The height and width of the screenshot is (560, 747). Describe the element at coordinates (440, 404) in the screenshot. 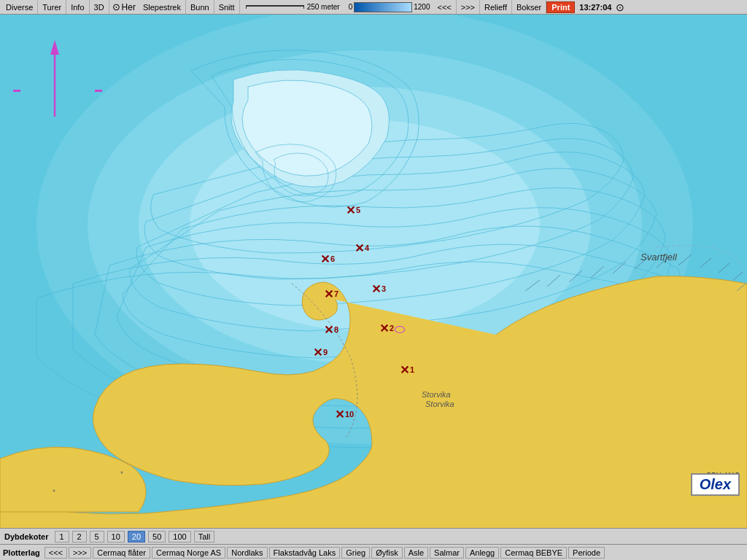

I see `storvika-label-2: Storvika` at that location.